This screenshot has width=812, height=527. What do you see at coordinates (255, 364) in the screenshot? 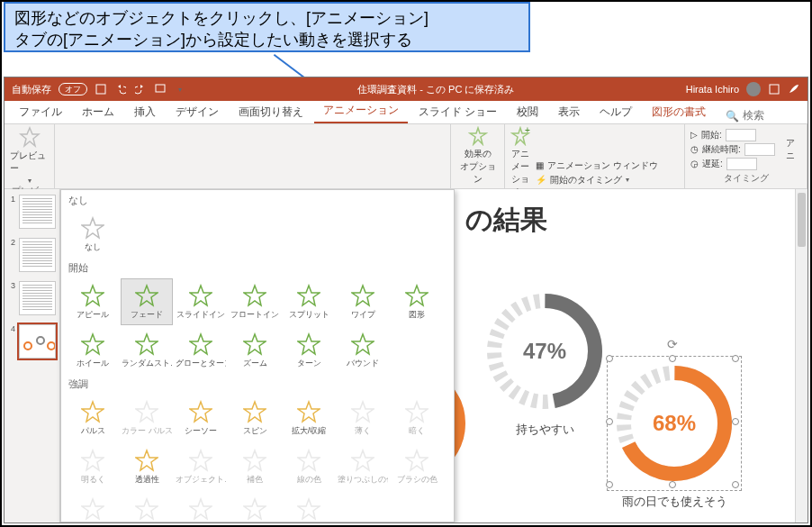
I see `animation-label: ズーム` at bounding box center [255, 364].